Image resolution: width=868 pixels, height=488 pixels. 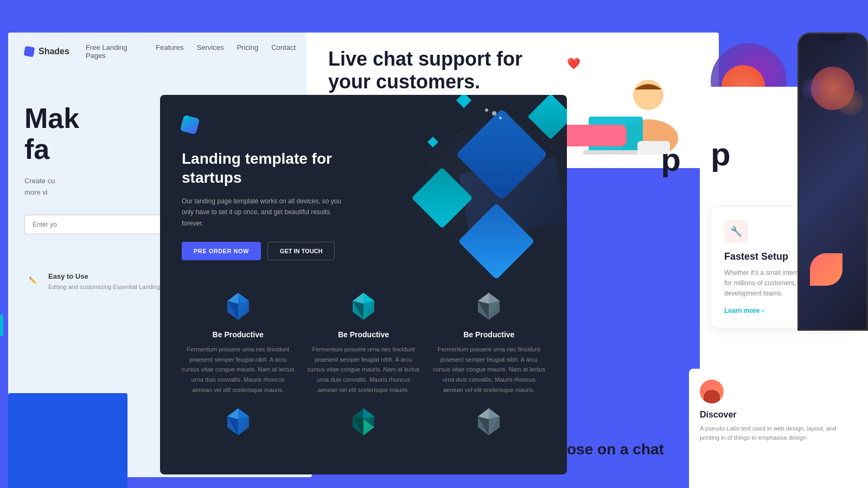 I want to click on dark-feature-item-3: Be Productive Fermentum posuere urna nec…, so click(x=489, y=343).